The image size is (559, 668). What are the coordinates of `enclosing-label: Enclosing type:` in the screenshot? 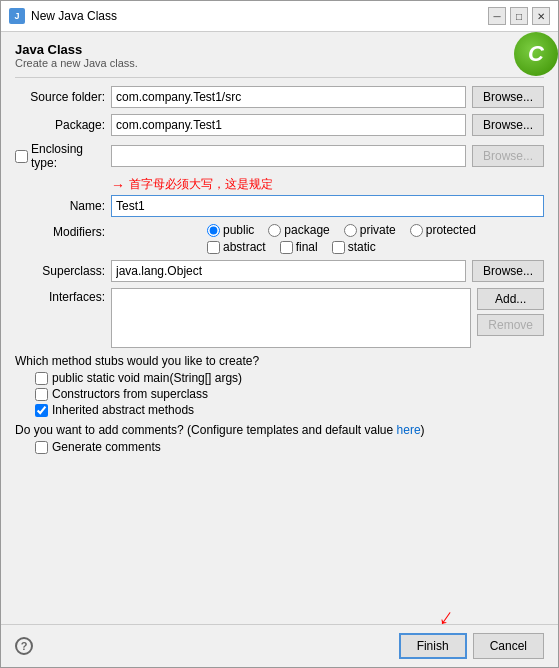 It's located at (68, 156).